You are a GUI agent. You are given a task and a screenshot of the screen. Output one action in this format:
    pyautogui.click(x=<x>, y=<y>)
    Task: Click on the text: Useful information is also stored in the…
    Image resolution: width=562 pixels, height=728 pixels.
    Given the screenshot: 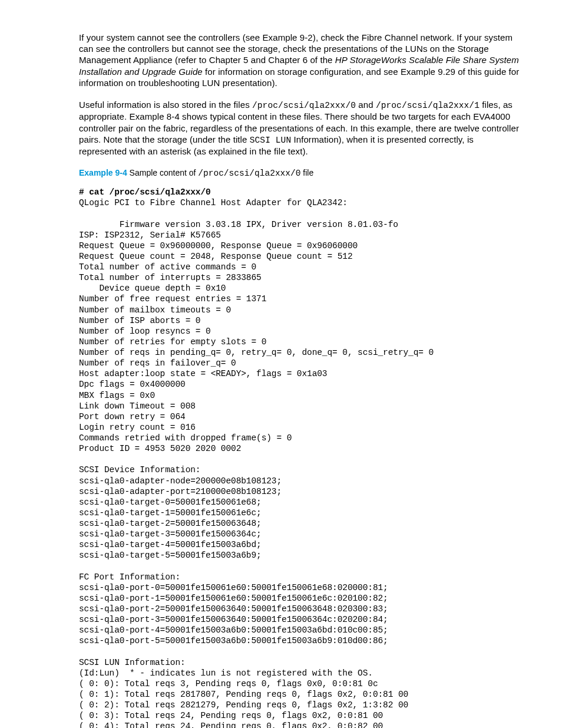 What is the action you would take?
    pyautogui.click(x=166, y=105)
    